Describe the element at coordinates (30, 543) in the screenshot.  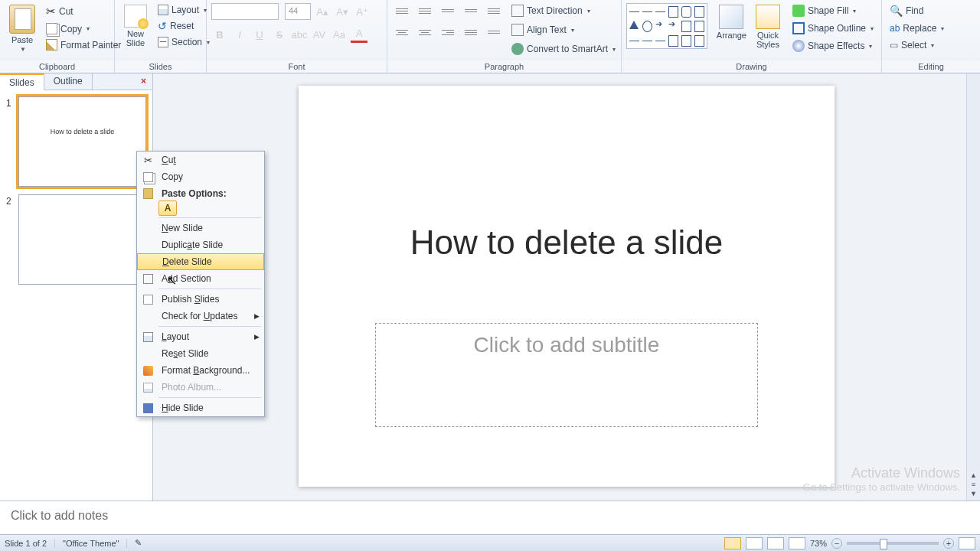
I see `status-slide-position: Slide 1 of 2` at that location.